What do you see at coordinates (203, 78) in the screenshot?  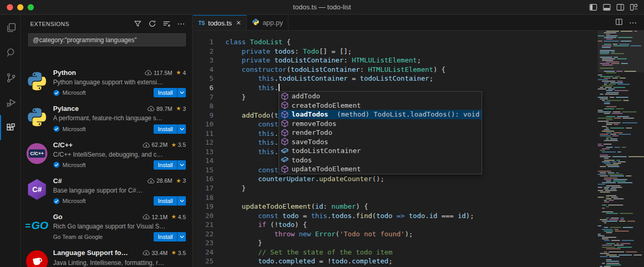 I see `line-number: 5` at bounding box center [203, 78].